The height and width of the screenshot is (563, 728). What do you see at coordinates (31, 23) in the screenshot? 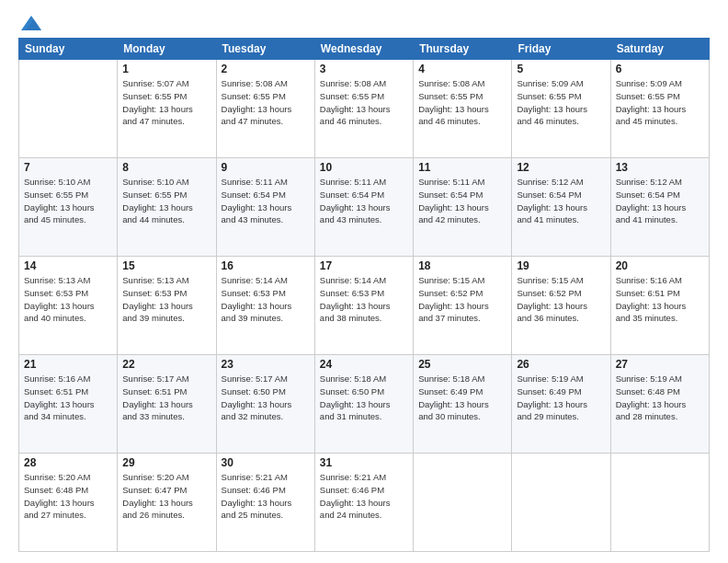
I see `logo-icon` at bounding box center [31, 23].